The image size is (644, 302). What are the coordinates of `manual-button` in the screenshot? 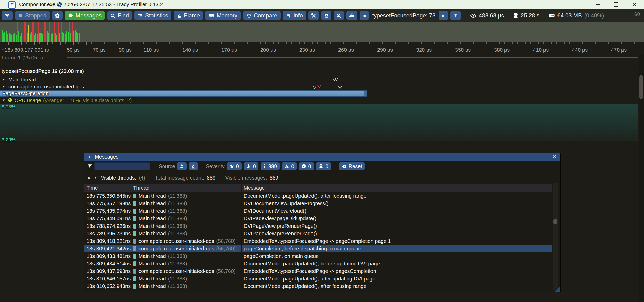 It's located at (326, 16).